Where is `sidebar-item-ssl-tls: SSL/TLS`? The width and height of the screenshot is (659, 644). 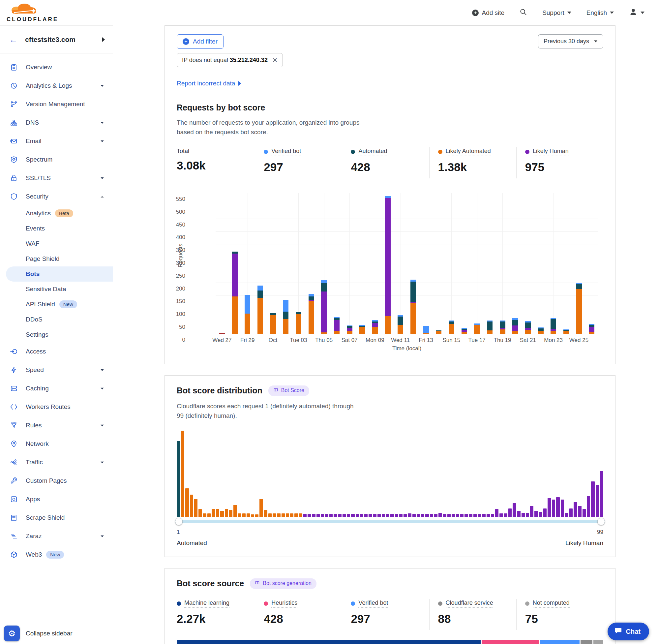 sidebar-item-ssl-tls: SSL/TLS is located at coordinates (56, 178).